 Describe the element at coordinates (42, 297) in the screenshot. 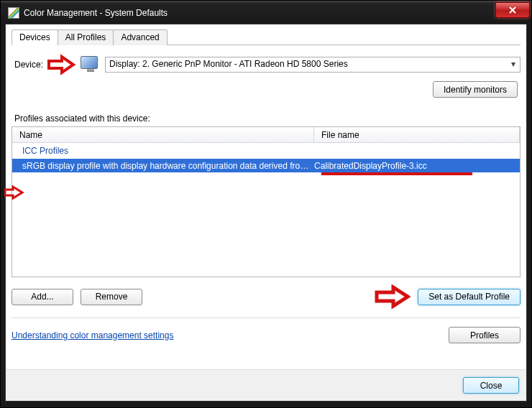

I see `add-button: Add...` at that location.